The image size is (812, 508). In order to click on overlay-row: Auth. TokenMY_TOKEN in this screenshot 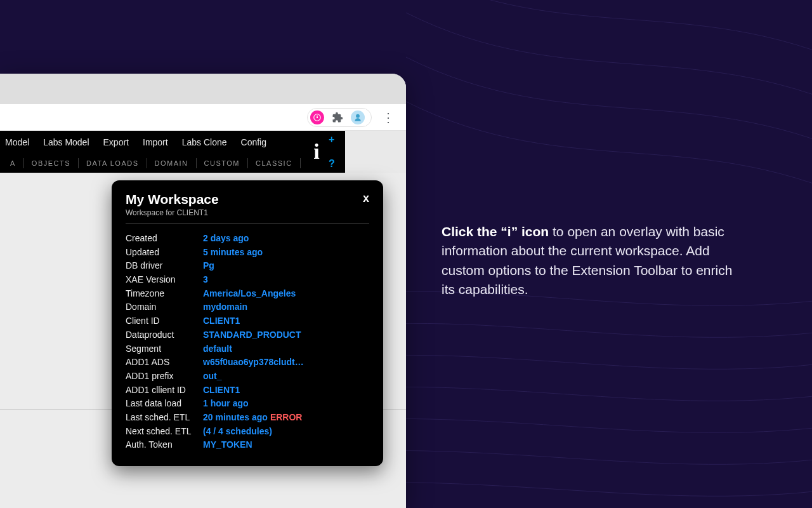, I will do `click(247, 445)`.